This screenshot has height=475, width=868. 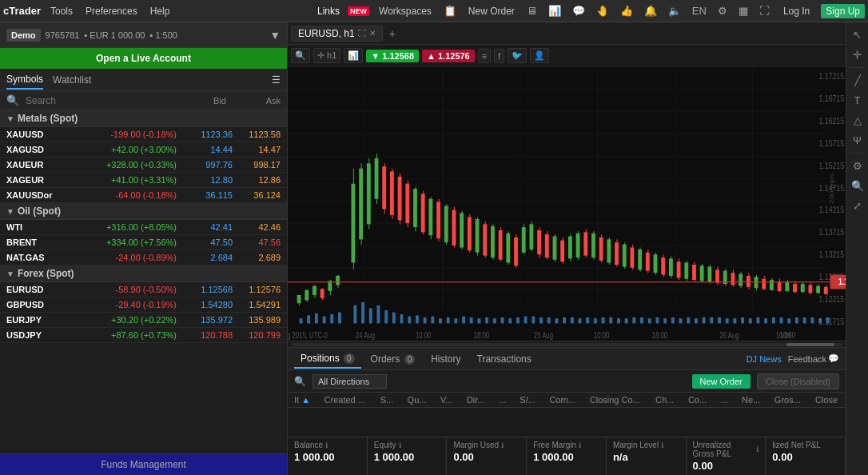 I want to click on dj-news-button: DJ News, so click(x=764, y=359).